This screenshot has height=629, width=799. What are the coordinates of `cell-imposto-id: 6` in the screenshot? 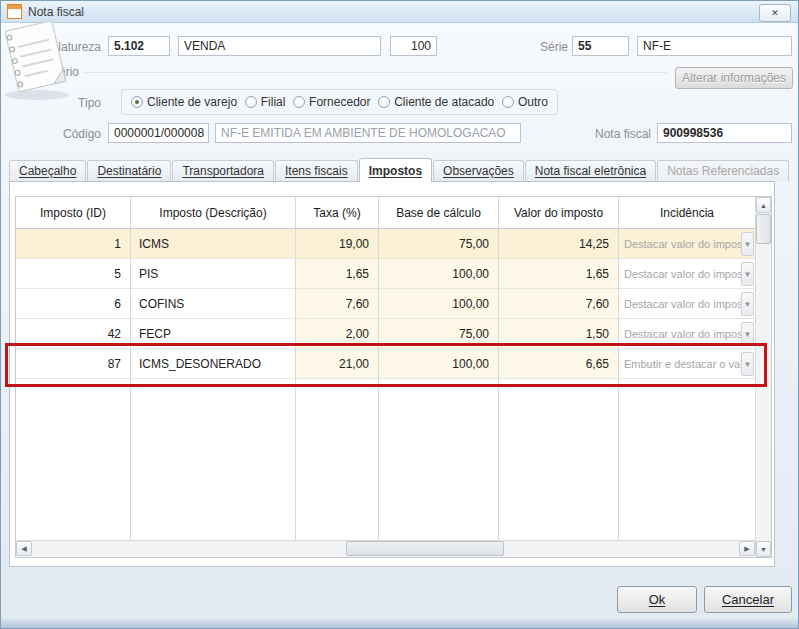 It's located at (74, 304).